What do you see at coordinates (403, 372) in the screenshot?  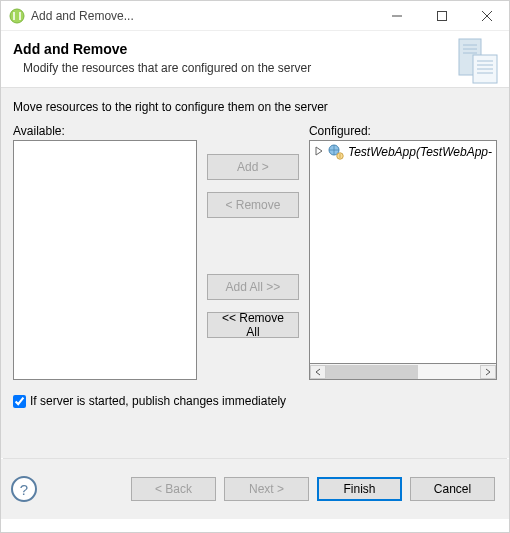 I see `horizontal-scrollbar` at bounding box center [403, 372].